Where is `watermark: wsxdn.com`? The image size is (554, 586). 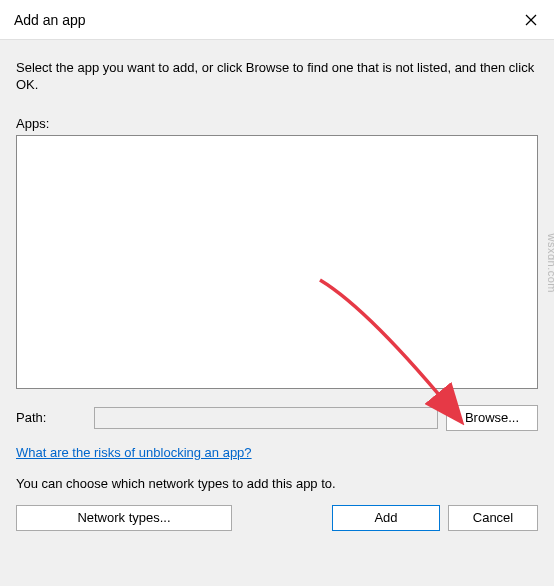 watermark: wsxdn.com is located at coordinates (550, 263).